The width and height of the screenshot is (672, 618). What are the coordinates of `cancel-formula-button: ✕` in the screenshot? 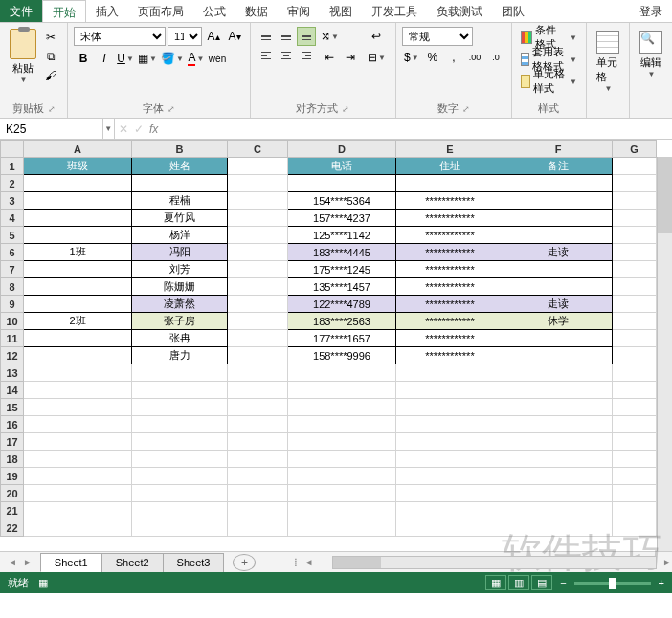 It's located at (123, 129).